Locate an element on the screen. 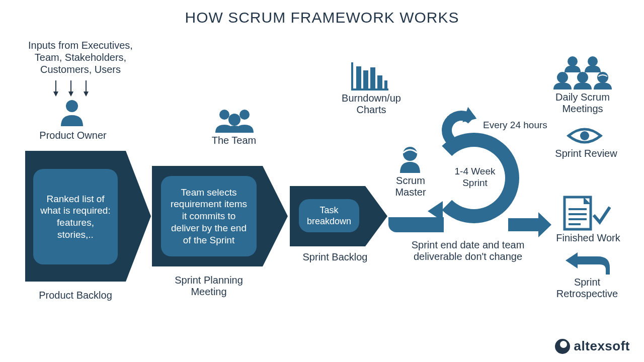 This screenshot has width=644, height=362. team-icon is located at coordinates (234, 120).